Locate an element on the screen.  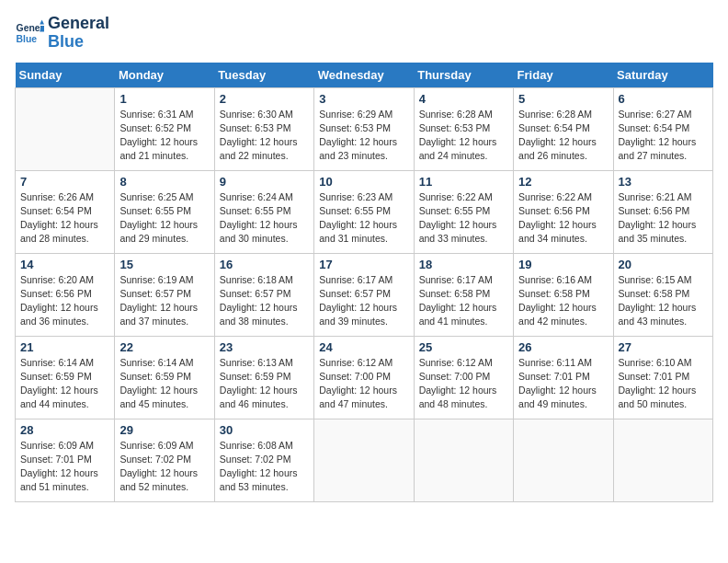
day-number: 24 is located at coordinates (364, 348).